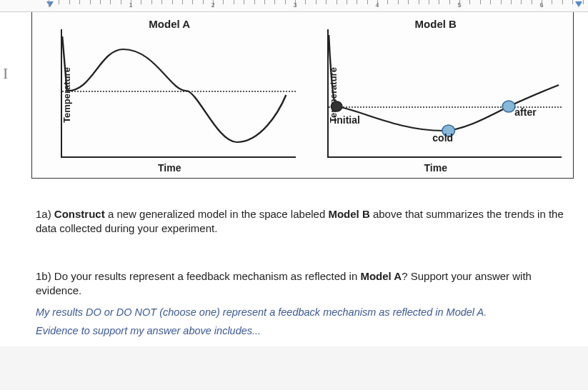  Describe the element at coordinates (213, 5) in the screenshot. I see `ruler-number: 2` at that location.